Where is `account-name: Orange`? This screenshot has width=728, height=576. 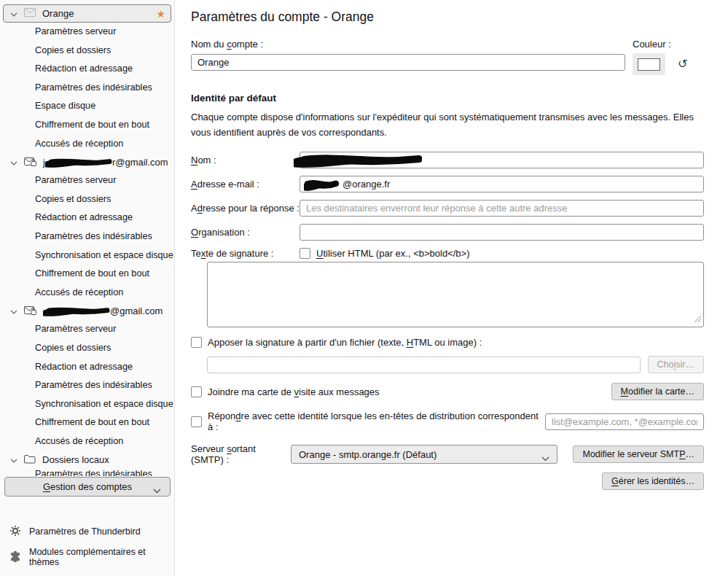 account-name: Orange is located at coordinates (58, 13).